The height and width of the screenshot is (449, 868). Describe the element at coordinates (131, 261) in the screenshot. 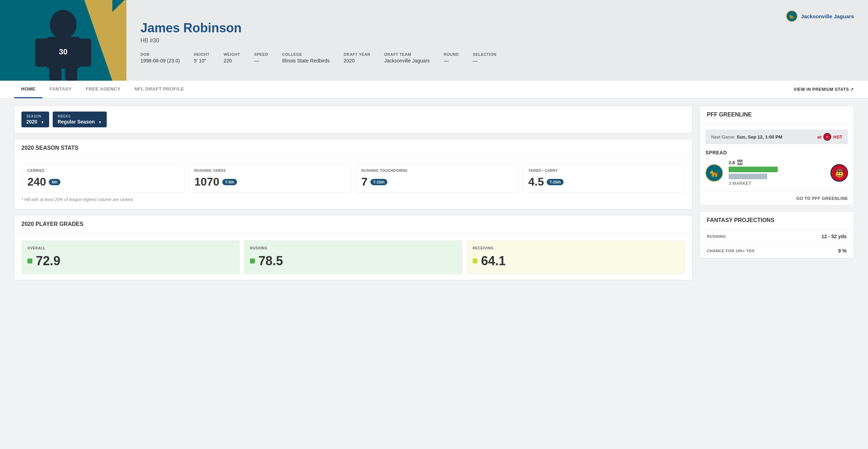

I see `overall-grade-value: 72.9` at that location.